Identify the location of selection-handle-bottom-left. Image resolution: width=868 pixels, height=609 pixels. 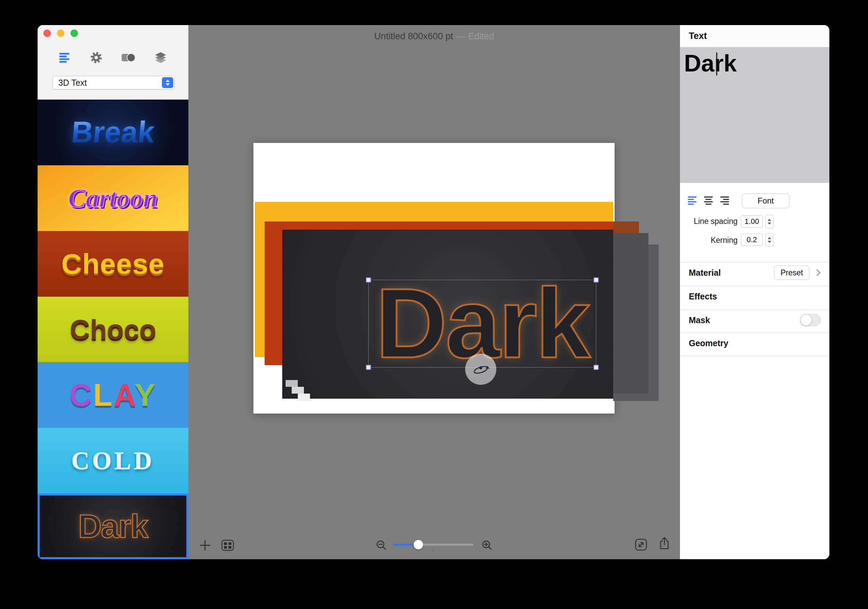
(368, 367).